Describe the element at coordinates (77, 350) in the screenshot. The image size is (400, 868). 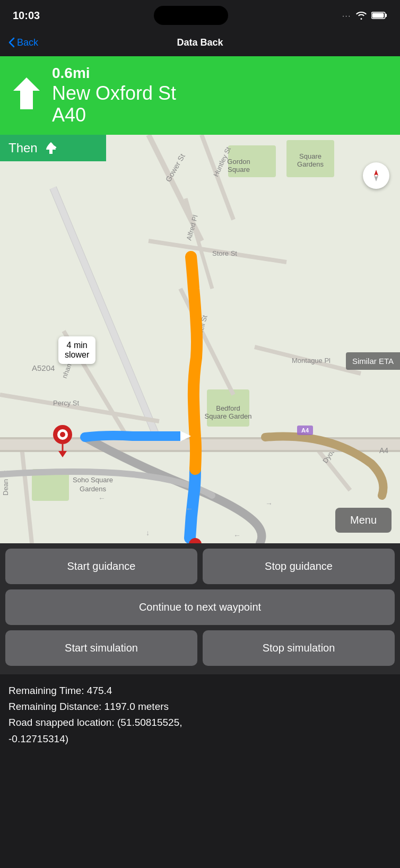
I see `route-tooltip: 4 min slower` at that location.